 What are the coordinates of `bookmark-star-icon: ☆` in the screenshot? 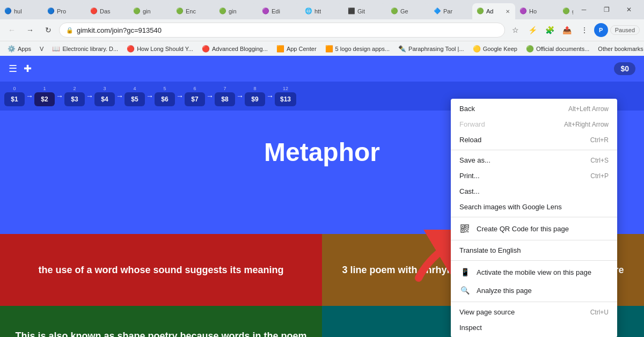 It's located at (516, 30).